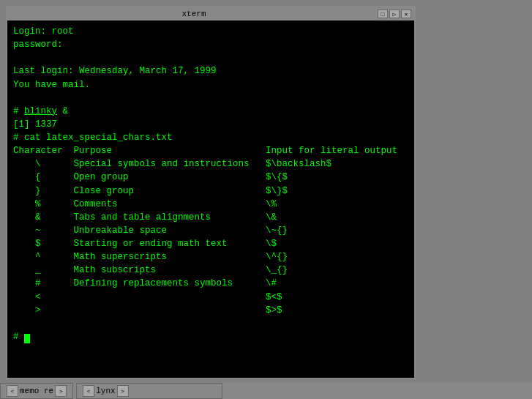 The width and height of the screenshot is (532, 399). I want to click on cursor, so click(27, 338).